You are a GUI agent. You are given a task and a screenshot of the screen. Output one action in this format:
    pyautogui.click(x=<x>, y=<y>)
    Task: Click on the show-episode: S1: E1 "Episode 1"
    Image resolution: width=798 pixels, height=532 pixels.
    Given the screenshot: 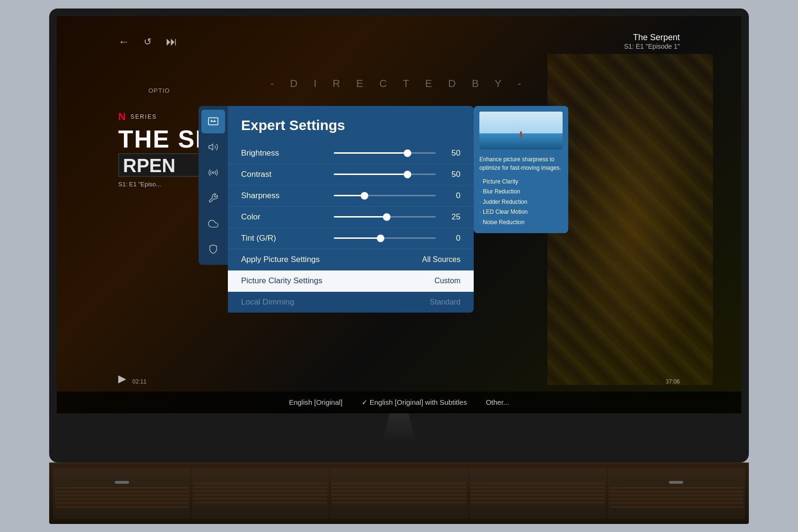 What is the action you would take?
    pyautogui.click(x=652, y=46)
    